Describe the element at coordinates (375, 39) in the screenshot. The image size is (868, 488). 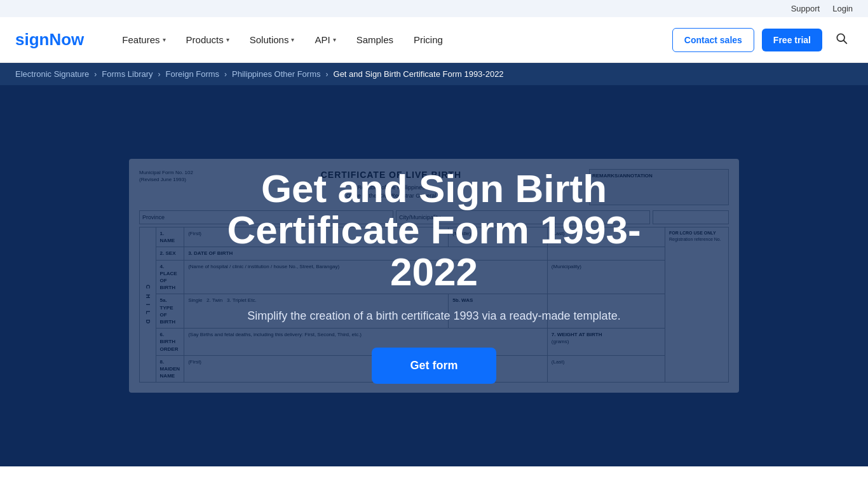
I see `nav-samples: Samples` at that location.